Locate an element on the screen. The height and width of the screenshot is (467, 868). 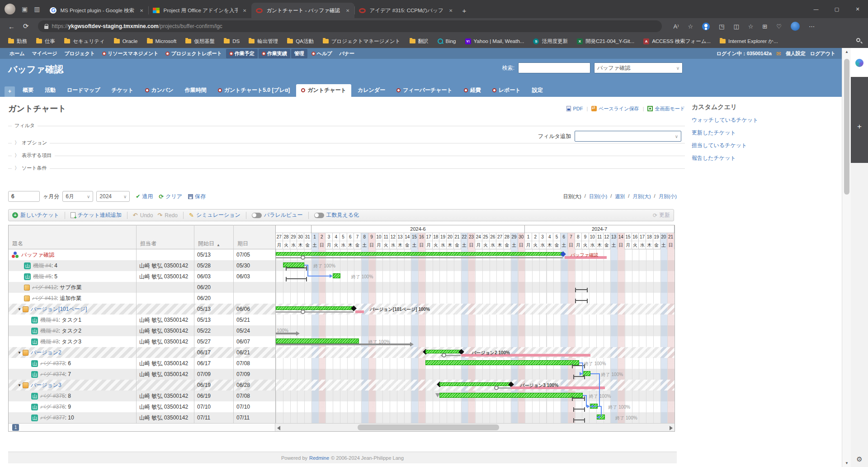
scrollbar-thumb is located at coordinates (847, 127).